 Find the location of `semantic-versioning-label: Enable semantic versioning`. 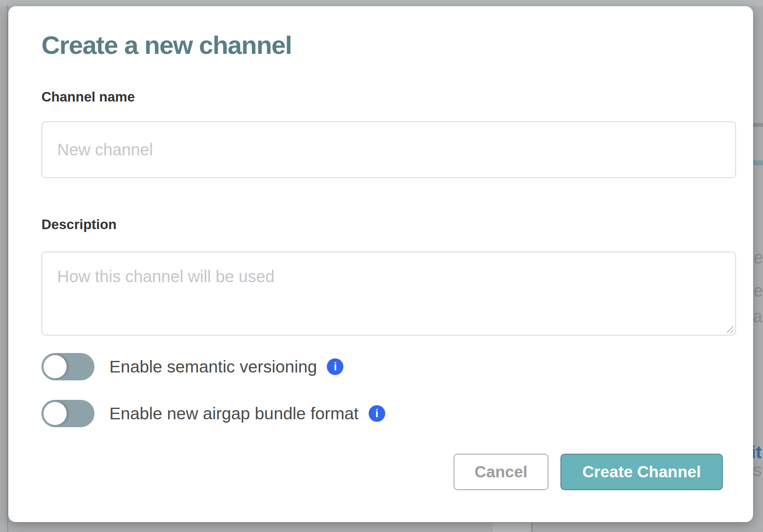

semantic-versioning-label: Enable semantic versioning is located at coordinates (213, 367).